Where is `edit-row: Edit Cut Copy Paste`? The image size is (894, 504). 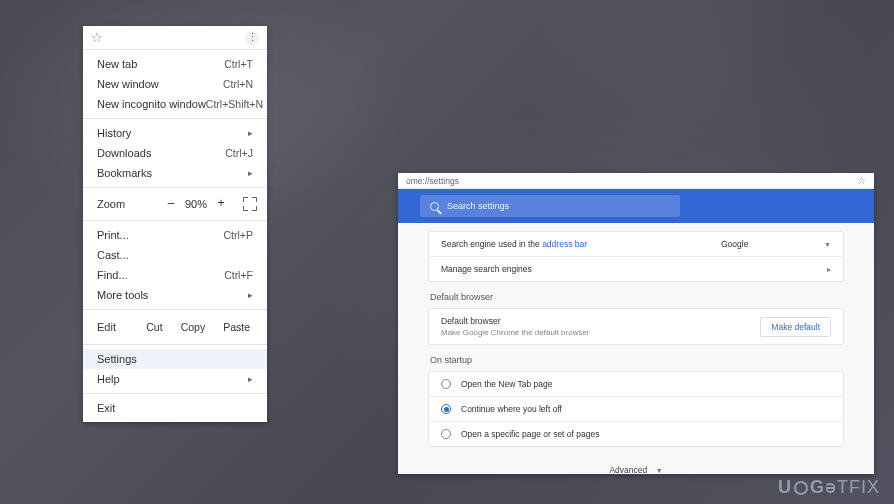
edit-row: Edit Cut Copy Paste is located at coordinates (175, 327).